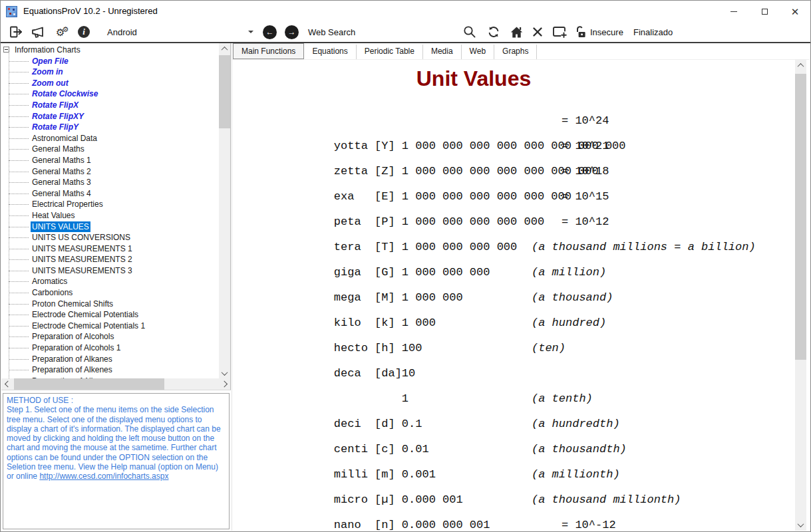 This screenshot has width=811, height=532. I want to click on search-button, so click(470, 32).